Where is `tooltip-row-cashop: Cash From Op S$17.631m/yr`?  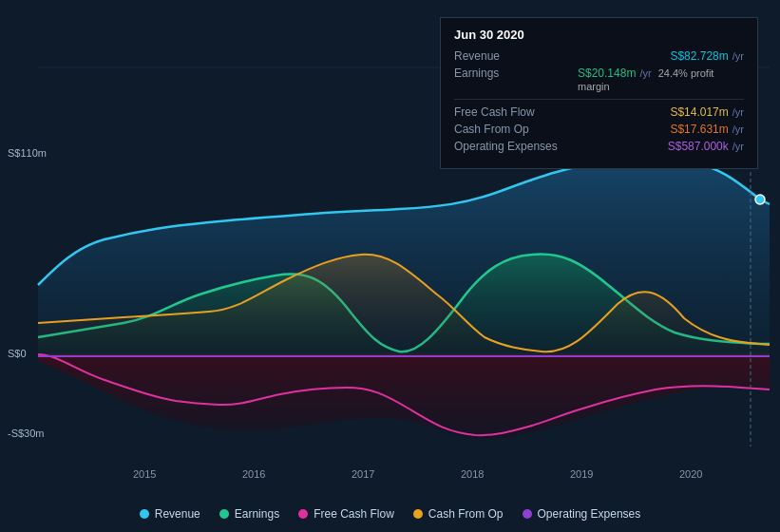 tooltip-row-cashop: Cash From Op S$17.631m/yr is located at coordinates (599, 129).